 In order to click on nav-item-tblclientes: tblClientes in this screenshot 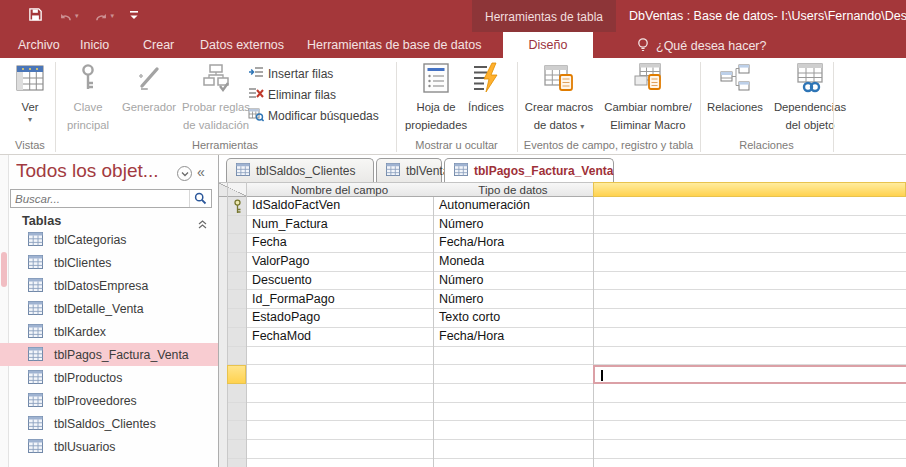, I will do `click(109, 262)`.